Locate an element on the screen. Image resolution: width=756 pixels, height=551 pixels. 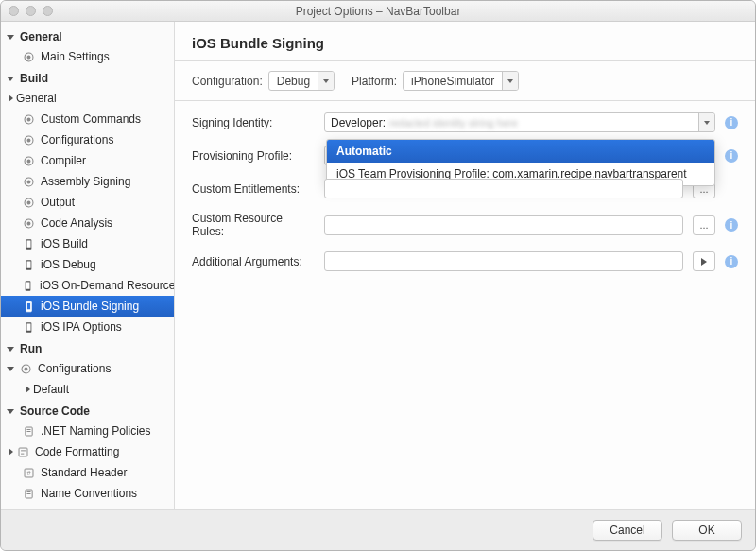
run-arguments-button is located at coordinates (704, 261).